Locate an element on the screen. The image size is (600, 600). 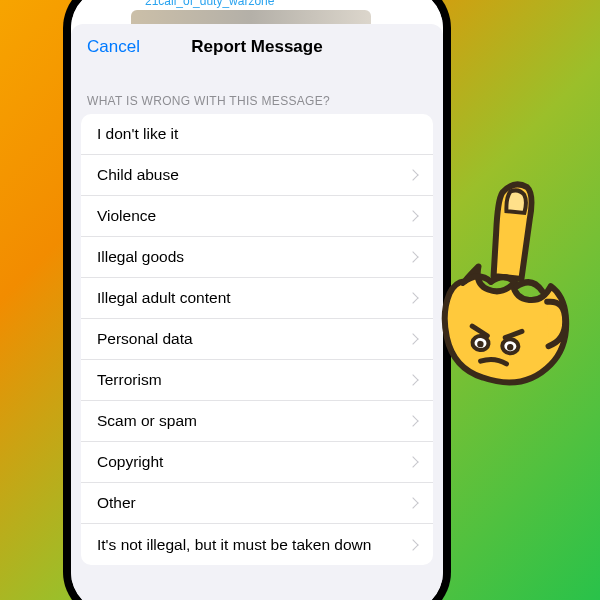
report-option-row: Illegal adult content is located at coordinates (257, 298).